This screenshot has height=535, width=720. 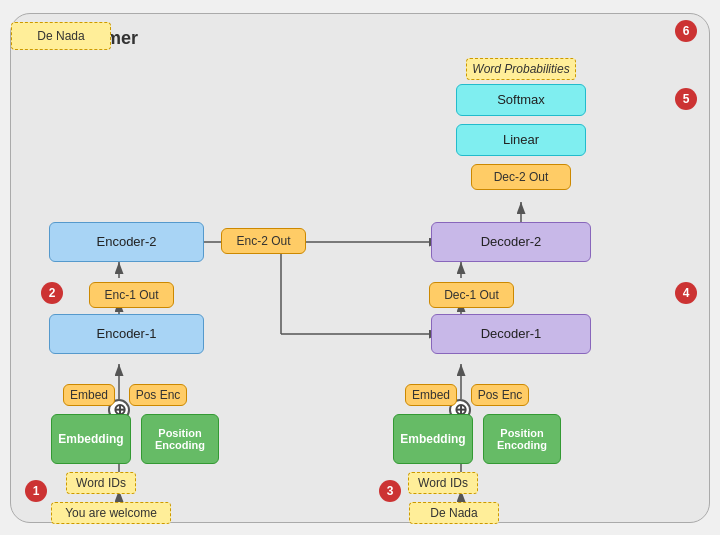 I want to click on decoder1-label: Decoder-1, so click(x=512, y=334).